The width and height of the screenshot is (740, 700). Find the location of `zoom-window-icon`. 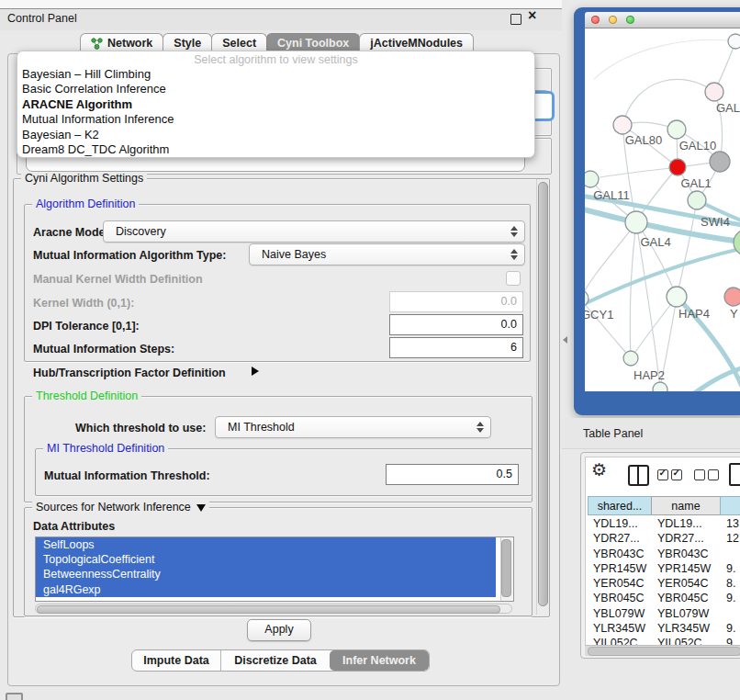

zoom-window-icon is located at coordinates (630, 20).